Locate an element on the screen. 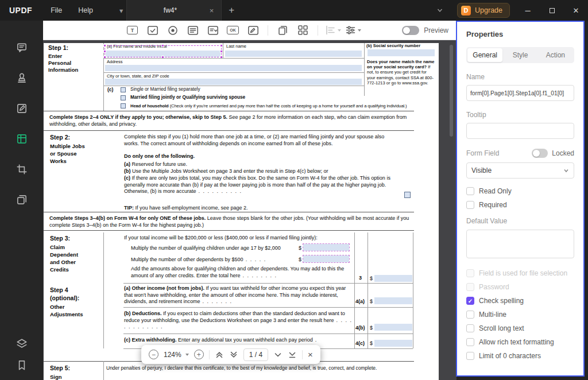  step4-c-bold: (c) Extra withholding. is located at coordinates (150, 340).